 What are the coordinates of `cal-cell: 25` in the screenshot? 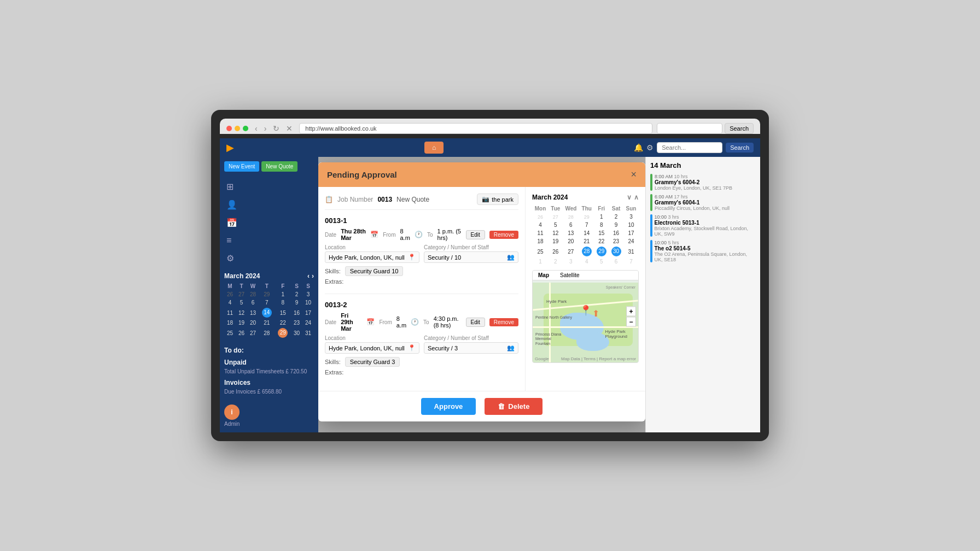 It's located at (230, 333).